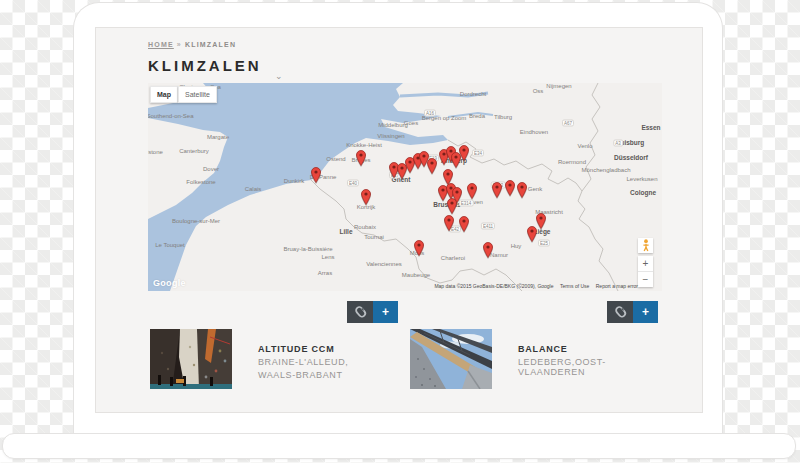 The width and height of the screenshot is (800, 463). Describe the element at coordinates (191, 359) in the screenshot. I see `venue-photo-indoor-climbing-wall` at that location.